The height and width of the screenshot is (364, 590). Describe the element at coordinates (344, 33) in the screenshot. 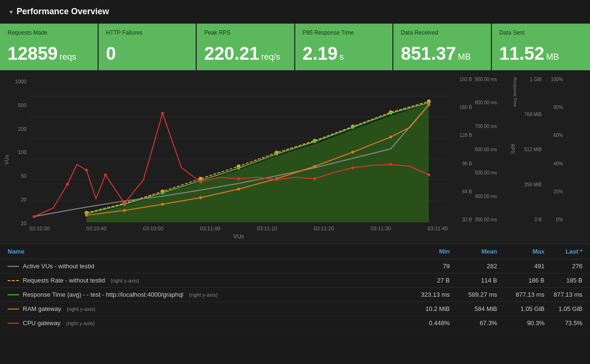

I see `metric-label-3: P95 Response Time` at that location.